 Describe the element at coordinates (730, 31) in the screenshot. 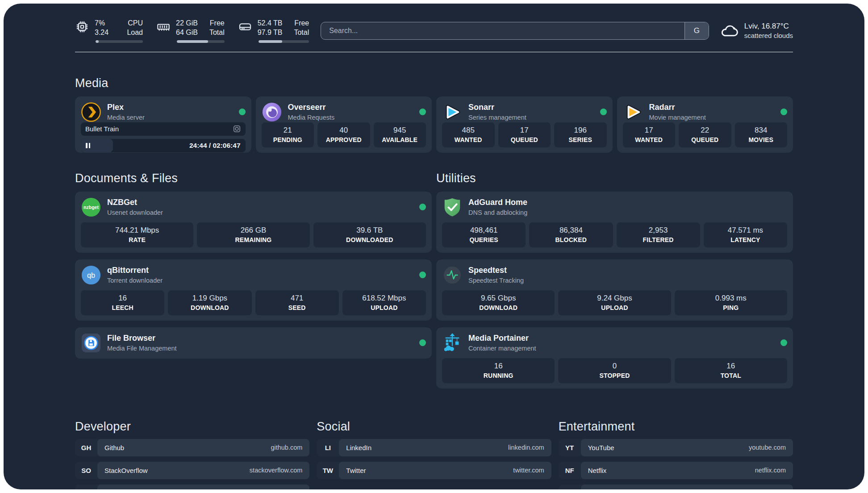

I see `cloud-icon` at that location.